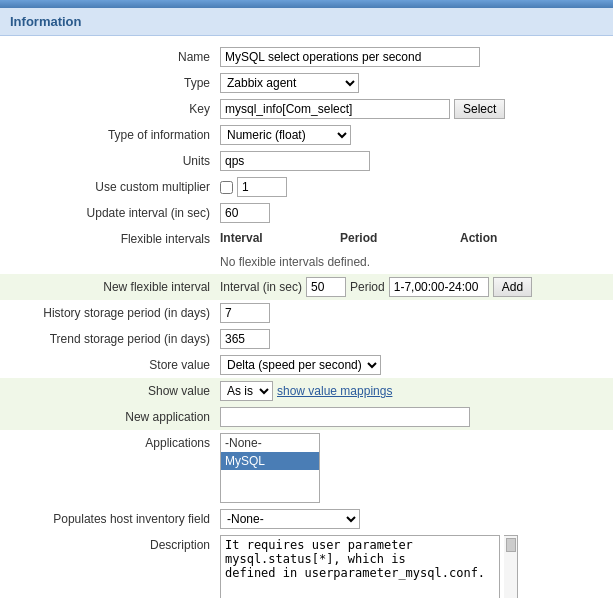  I want to click on row-history: History storage period (in days), so click(306, 313).